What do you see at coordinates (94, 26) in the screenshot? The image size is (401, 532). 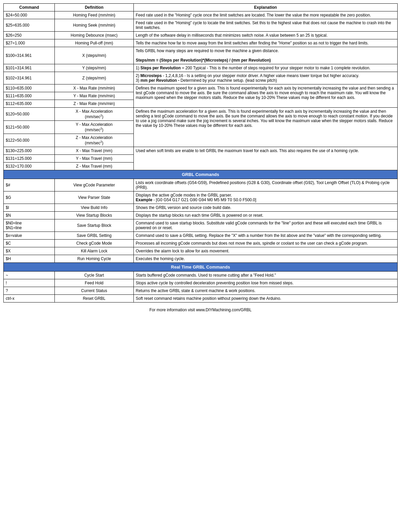 I see `def-cell: Homing Seek (mm/min)` at bounding box center [94, 26].